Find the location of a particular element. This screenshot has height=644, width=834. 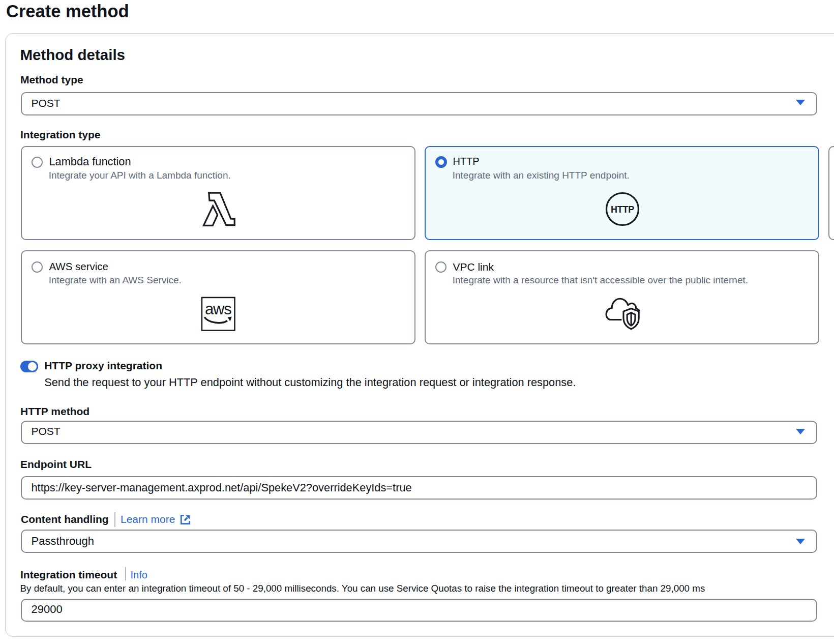

svg-text: HTTP is located at coordinates (622, 209).